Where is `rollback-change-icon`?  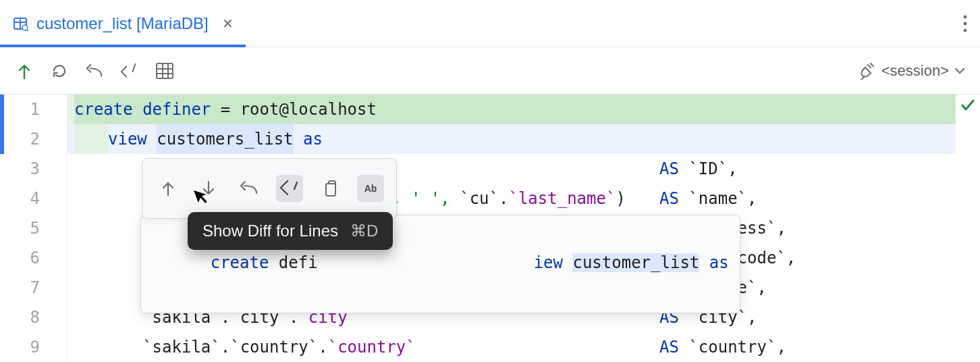
rollback-change-icon is located at coordinates (249, 188).